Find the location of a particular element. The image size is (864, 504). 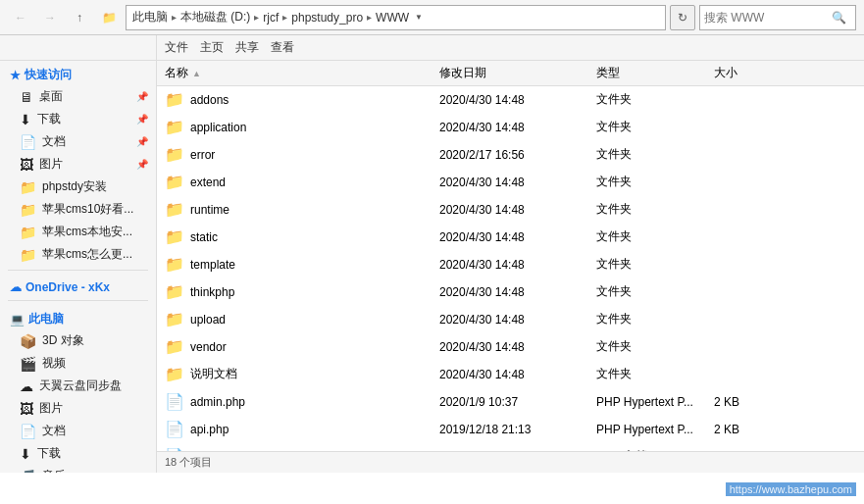

col-header-type: 类型 is located at coordinates (647, 73).